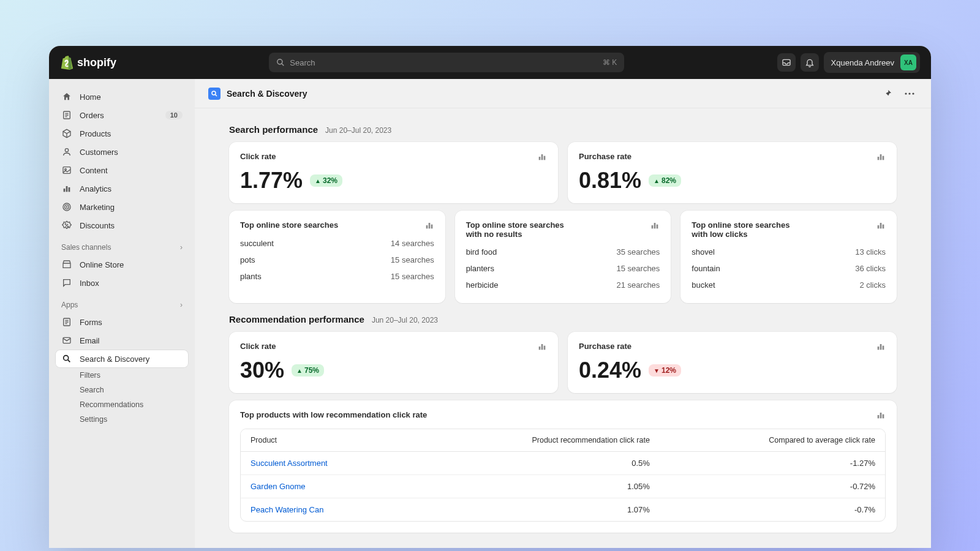 Image resolution: width=980 pixels, height=551 pixels. What do you see at coordinates (115, 359) in the screenshot?
I see `sidebar-item-label: Search & Discovery` at bounding box center [115, 359].